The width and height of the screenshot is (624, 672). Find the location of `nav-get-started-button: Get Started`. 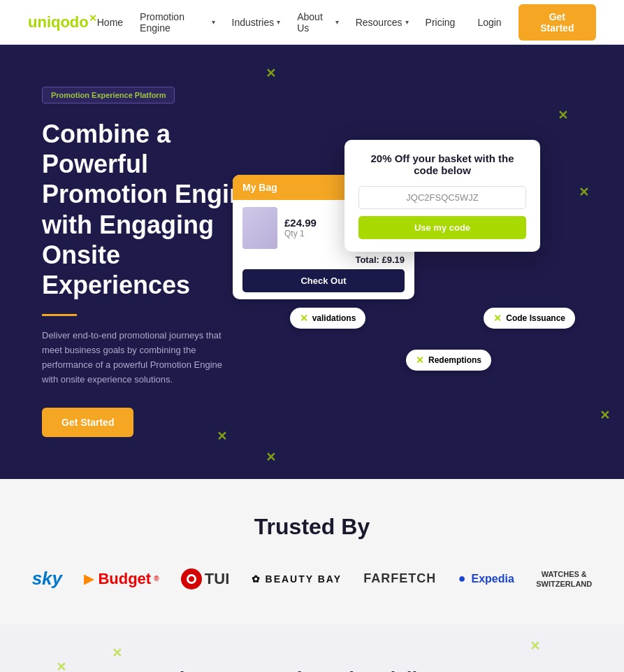

nav-get-started-button: Get Started is located at coordinates (558, 22).